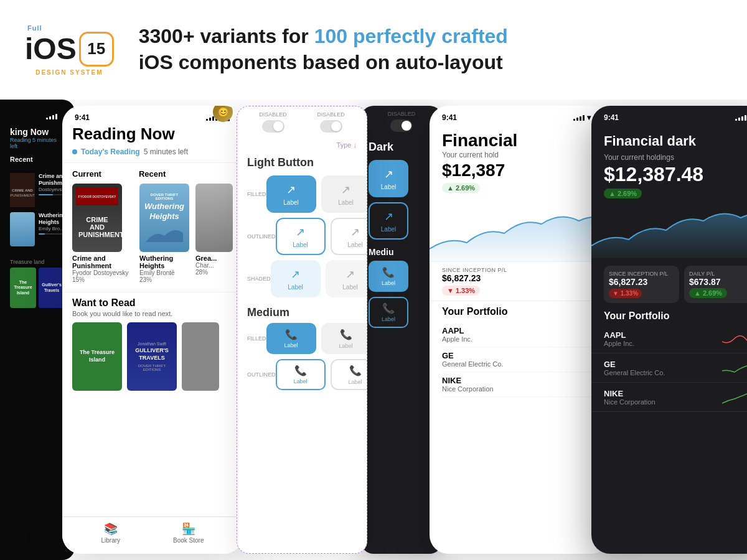  I want to click on dark-stock-info-aapl: AAPL Apple Inc., so click(619, 338).